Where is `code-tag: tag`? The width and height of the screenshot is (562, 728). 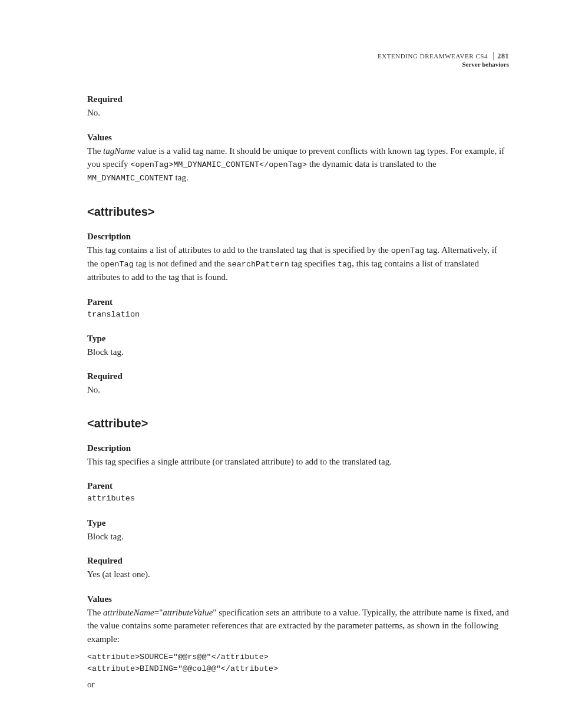 code-tag: tag is located at coordinates (345, 264).